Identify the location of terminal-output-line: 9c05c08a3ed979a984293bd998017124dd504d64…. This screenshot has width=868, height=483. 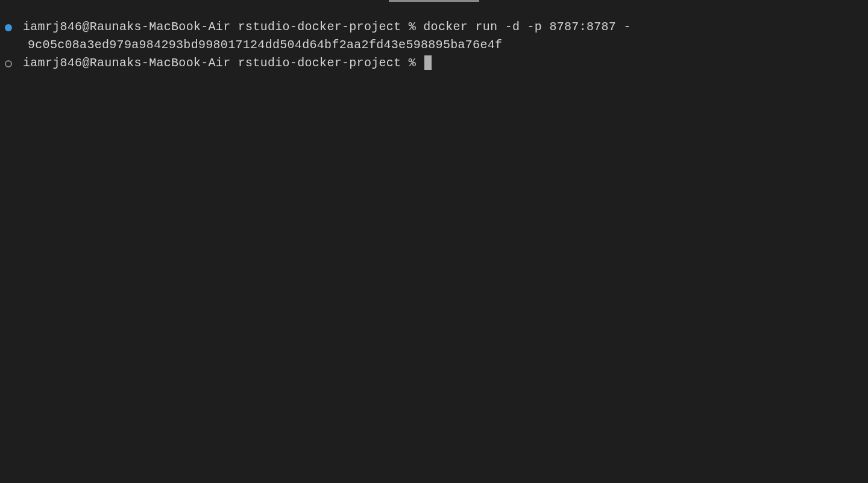
(436, 45).